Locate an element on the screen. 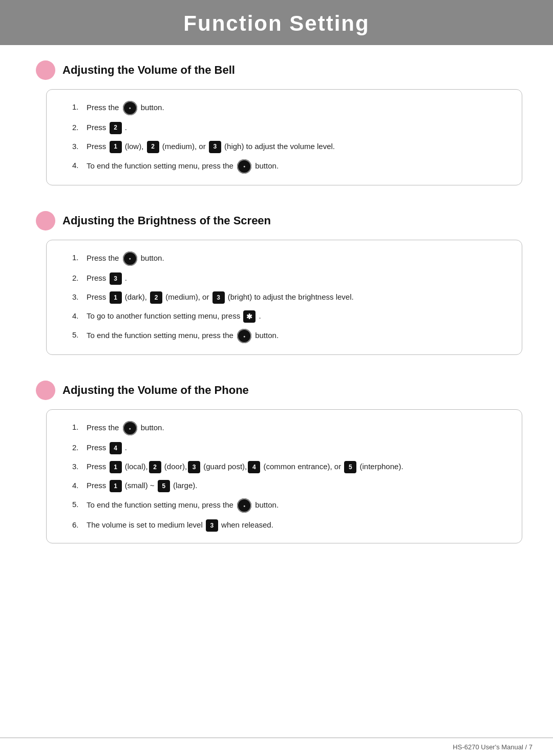 This screenshot has width=553, height=756. step-3-5: To end the function setting menu, press … is located at coordinates (288, 506).